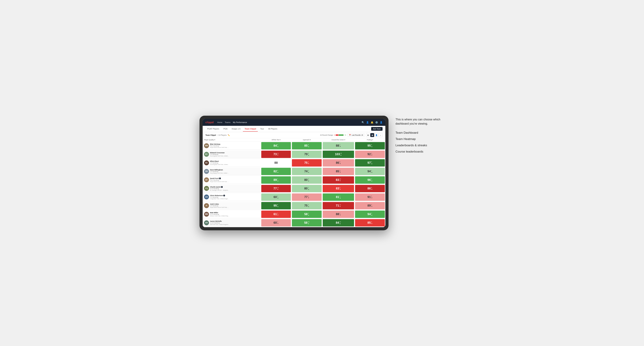 The image size is (644, 346). What do you see at coordinates (376, 135) in the screenshot?
I see `person-view-button: 👤` at bounding box center [376, 135].